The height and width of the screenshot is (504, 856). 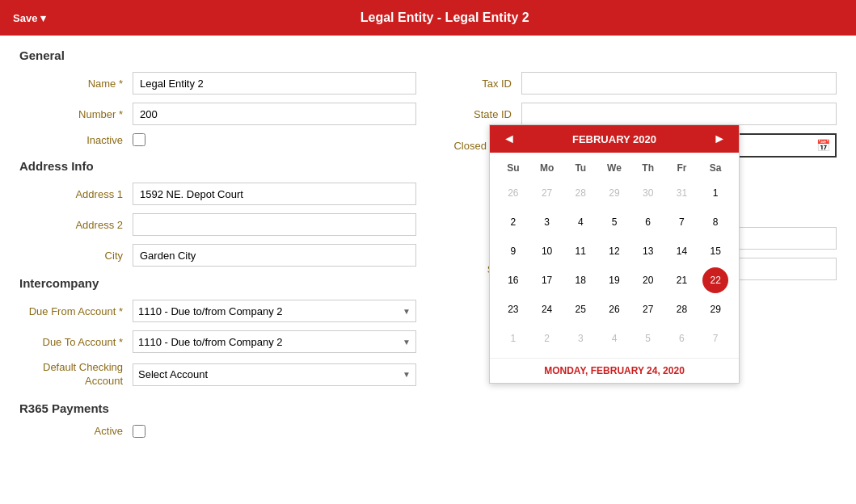 What do you see at coordinates (681, 280) in the screenshot?
I see `calendar-day-21: 21` at bounding box center [681, 280].